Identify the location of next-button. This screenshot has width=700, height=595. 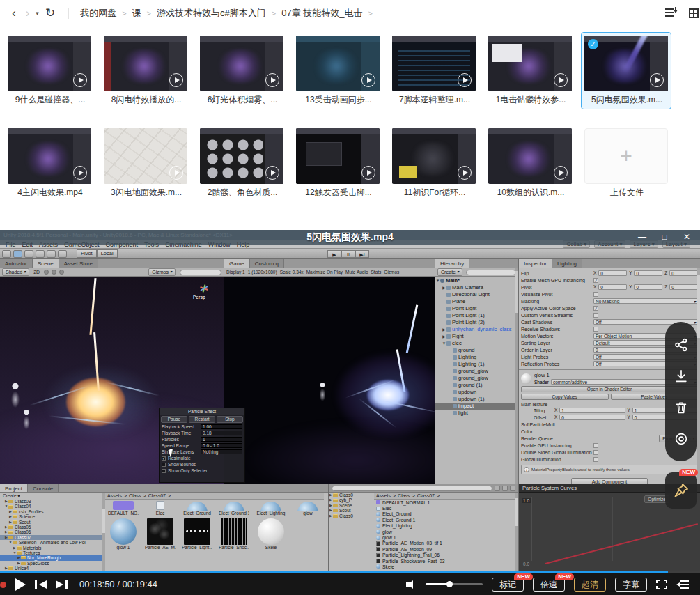
(61, 585).